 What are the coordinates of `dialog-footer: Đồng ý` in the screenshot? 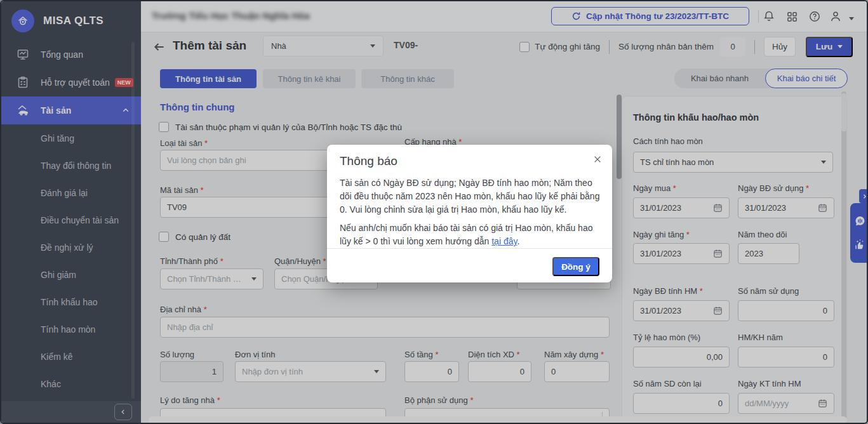 It's located at (470, 265).